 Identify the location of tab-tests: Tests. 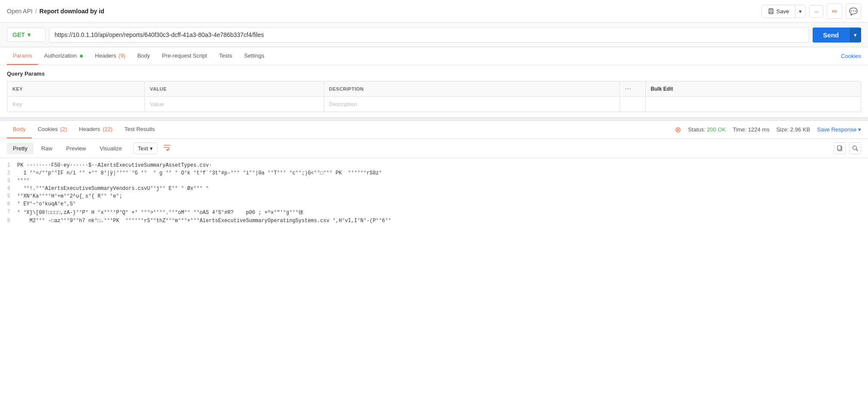
(225, 56).